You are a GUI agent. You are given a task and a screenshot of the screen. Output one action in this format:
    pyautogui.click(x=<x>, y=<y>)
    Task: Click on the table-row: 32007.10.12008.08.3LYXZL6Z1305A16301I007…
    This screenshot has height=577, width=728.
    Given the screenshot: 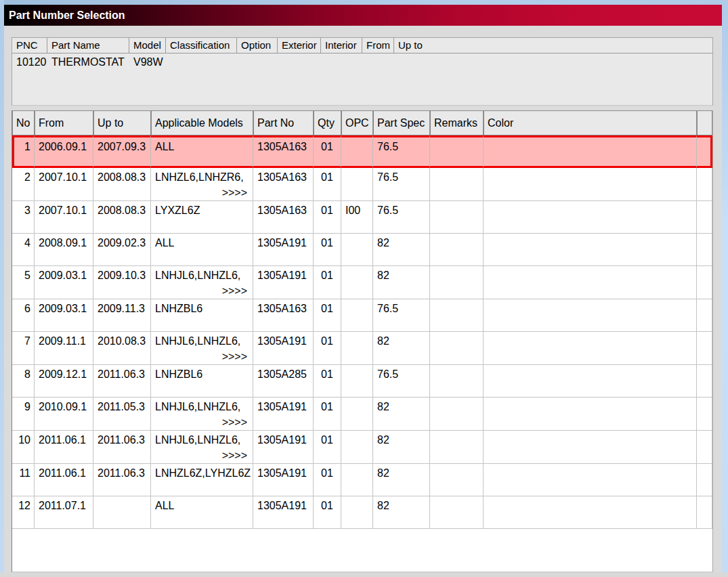 What is the action you would take?
    pyautogui.click(x=362, y=217)
    